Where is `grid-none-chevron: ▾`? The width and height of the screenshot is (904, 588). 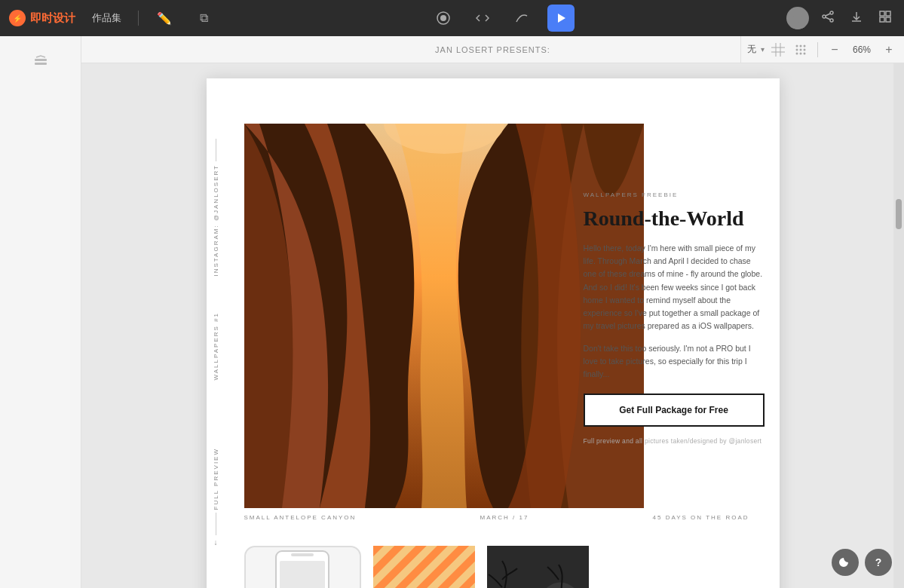
grid-none-chevron: ▾ is located at coordinates (763, 50).